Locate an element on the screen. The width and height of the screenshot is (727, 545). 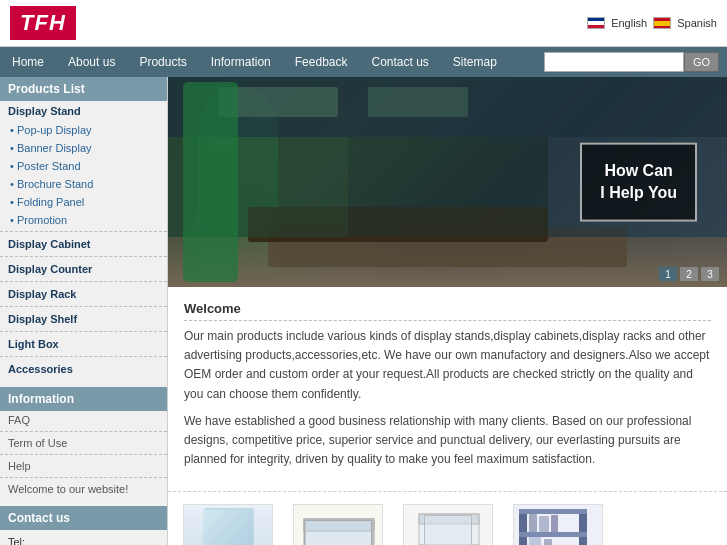
nav-about: About us is located at coordinates (92, 62).